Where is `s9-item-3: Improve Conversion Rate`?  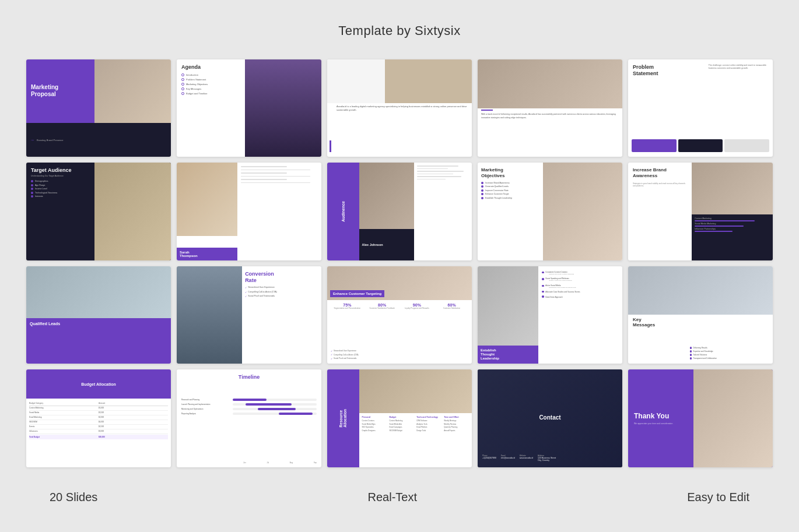
s9-item-3: Improve Conversion Rate is located at coordinates (511, 191).